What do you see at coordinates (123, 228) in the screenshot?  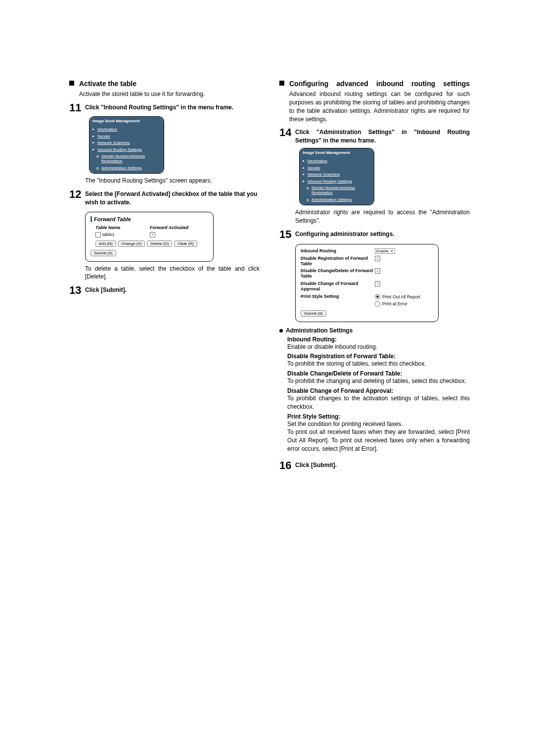 I see `fwd-col-name-header: Table Name` at bounding box center [123, 228].